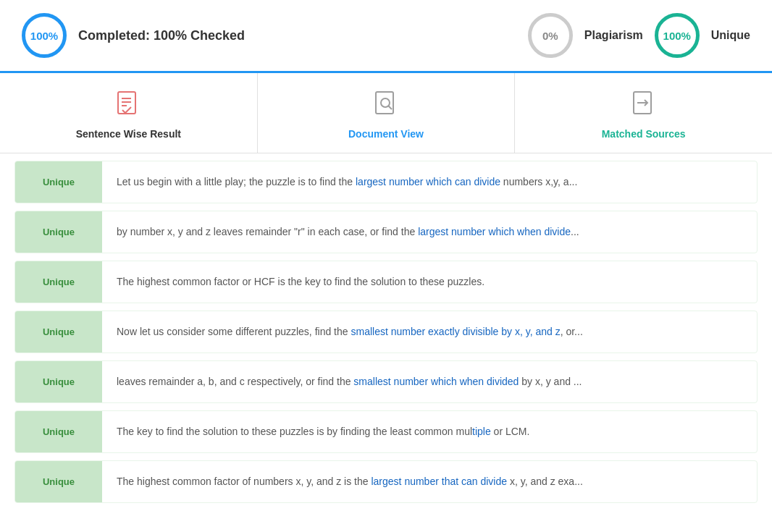 Image resolution: width=772 pixels, height=532 pixels. Describe the element at coordinates (429, 232) in the screenshot. I see `result-text: by number x, y and z leaves remainder "r…` at that location.